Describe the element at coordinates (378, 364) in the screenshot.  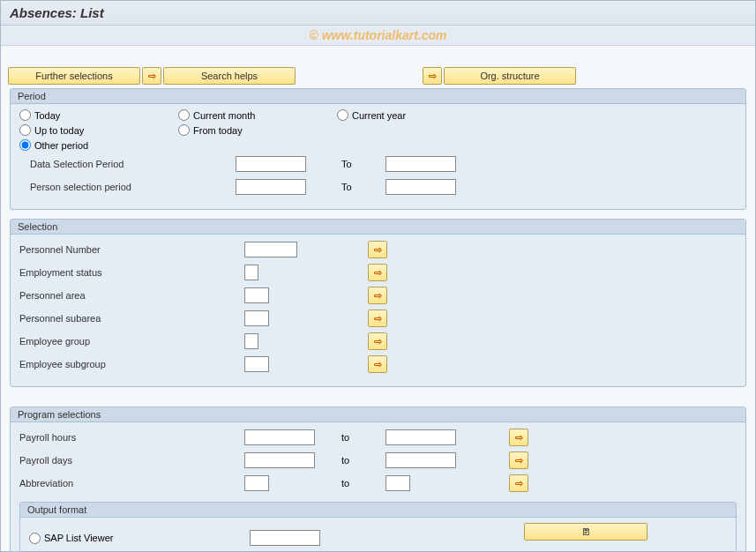
I see `employee-subgroup-mult-button: ⇨` at that location.